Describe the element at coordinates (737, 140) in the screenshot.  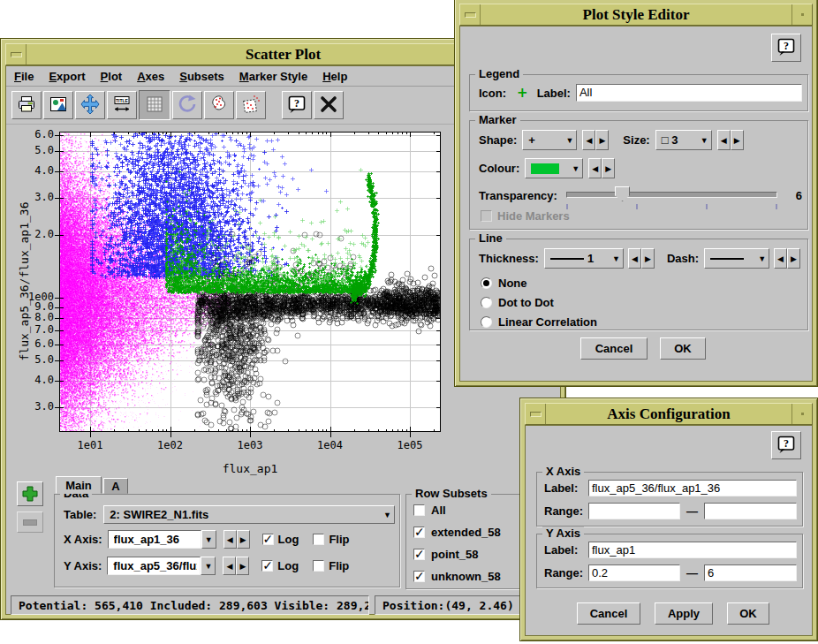
I see `size-next-button: ▶` at that location.